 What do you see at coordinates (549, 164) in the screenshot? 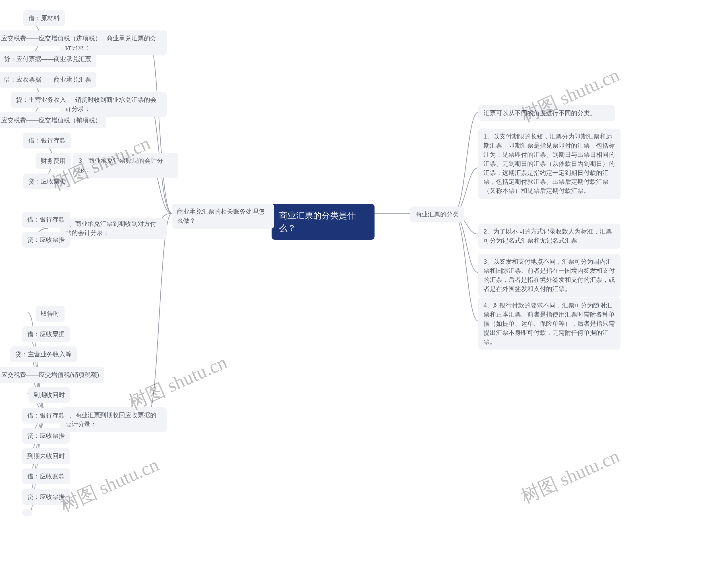
I see `right-child-2: 1、以支付期限的长短，汇票分为即期汇票和远期汇票。即期汇票是指见票即付的汇票，包…` at bounding box center [549, 164].